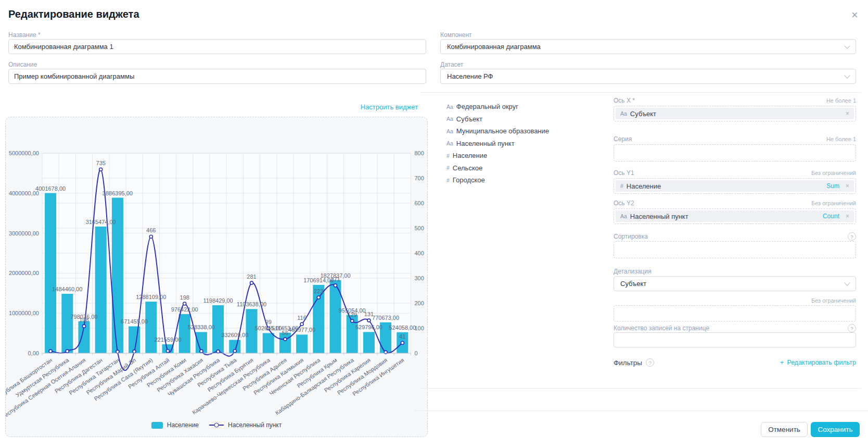 The image size is (868, 448). What do you see at coordinates (218, 47) in the screenshot?
I see `name-input` at bounding box center [218, 47].